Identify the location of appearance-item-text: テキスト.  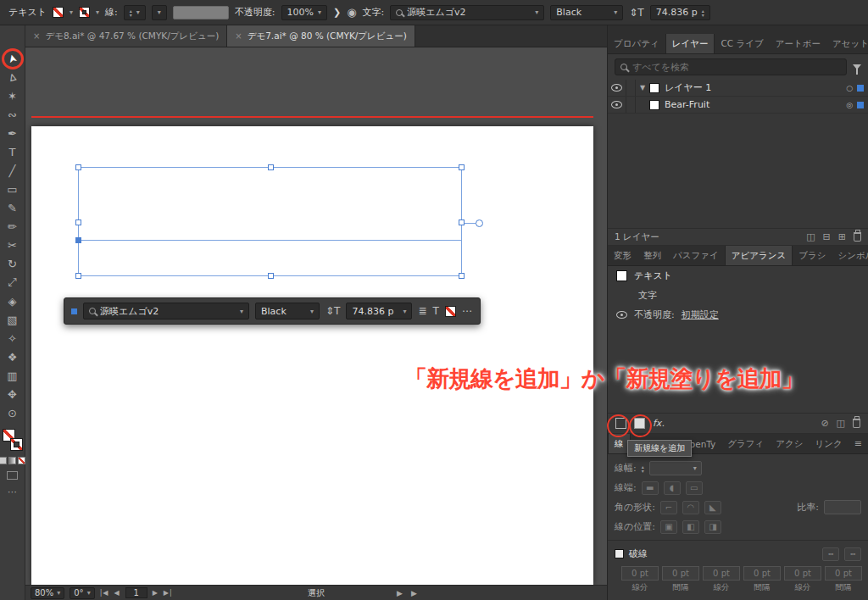
(737, 276).